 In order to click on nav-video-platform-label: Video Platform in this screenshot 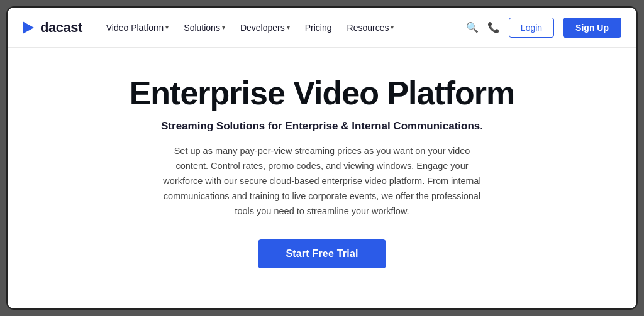, I will do `click(135, 28)`.